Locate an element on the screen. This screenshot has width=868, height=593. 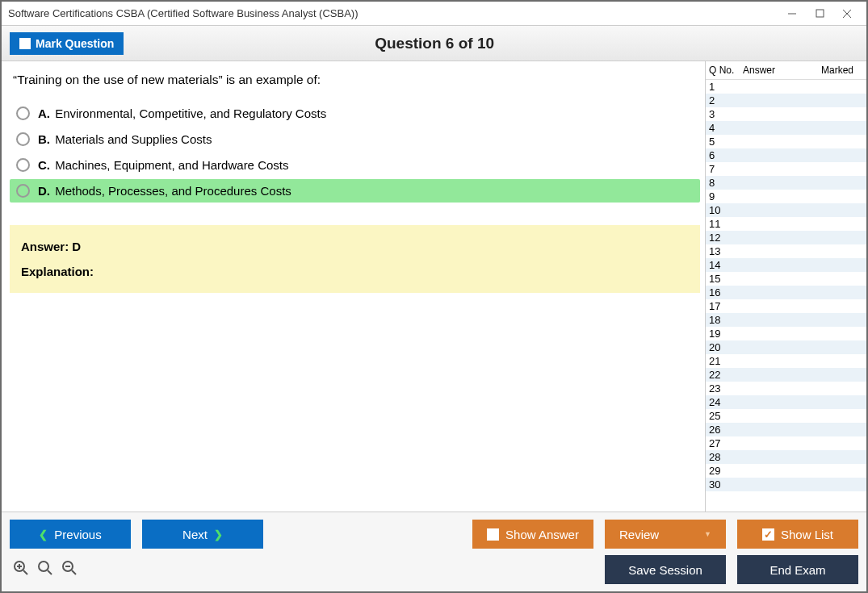
question-list-row: 23 is located at coordinates (786, 389).